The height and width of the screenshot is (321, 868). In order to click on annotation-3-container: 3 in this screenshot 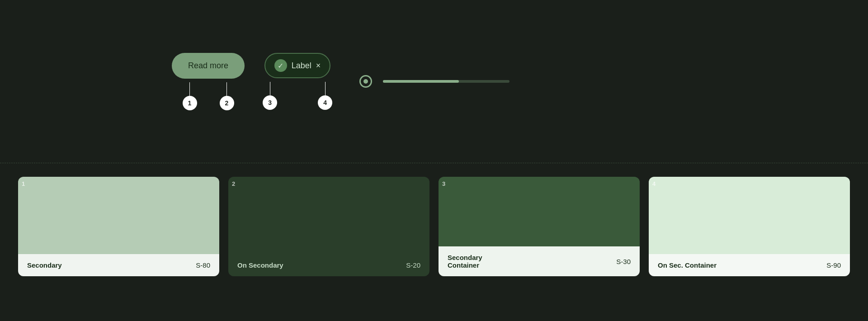, I will do `click(270, 96)`.